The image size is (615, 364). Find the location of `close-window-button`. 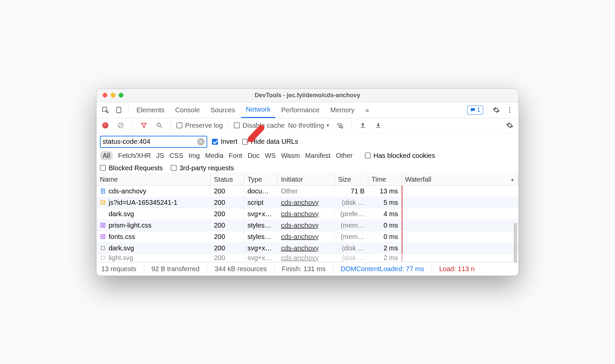

close-window-button is located at coordinates (105, 95).